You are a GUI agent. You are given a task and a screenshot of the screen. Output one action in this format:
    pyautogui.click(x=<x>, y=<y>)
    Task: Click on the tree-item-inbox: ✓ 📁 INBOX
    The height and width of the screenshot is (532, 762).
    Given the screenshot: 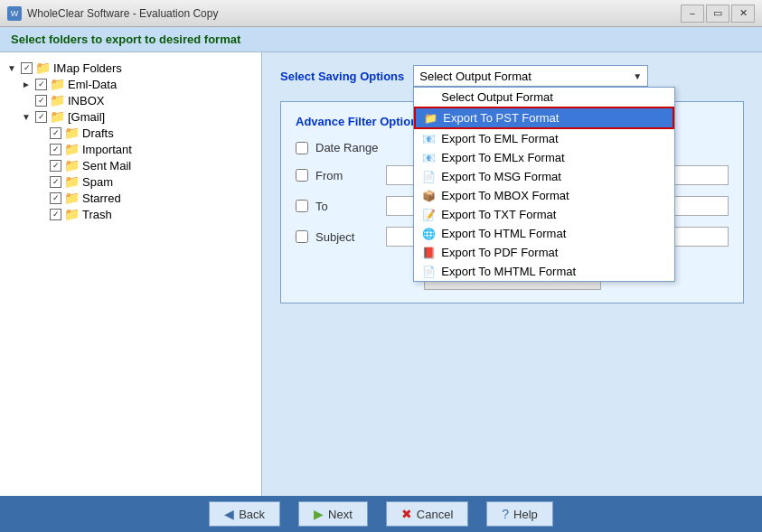 What is the action you would take?
    pyautogui.click(x=137, y=100)
    